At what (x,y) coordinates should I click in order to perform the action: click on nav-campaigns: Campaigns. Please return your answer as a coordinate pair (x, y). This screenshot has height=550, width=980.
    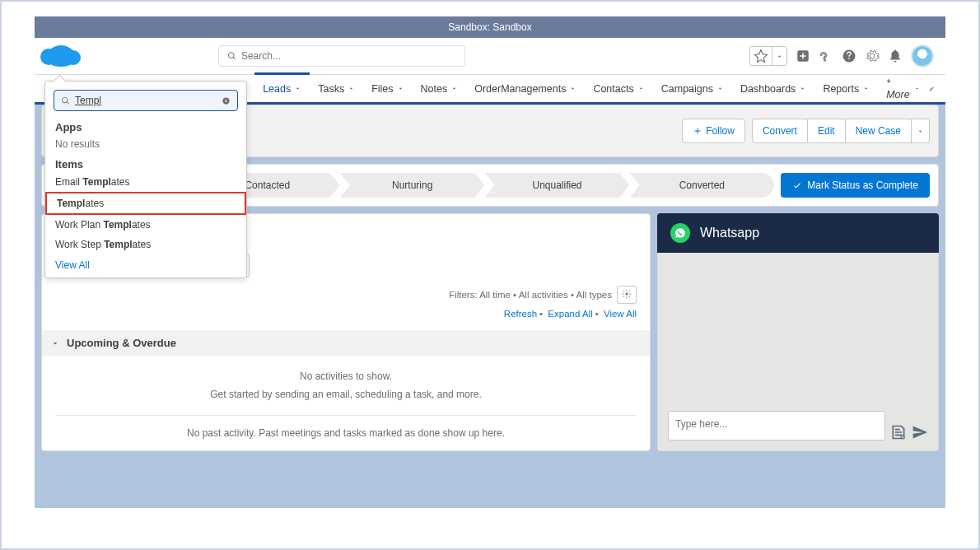
    Looking at the image, I should click on (693, 89).